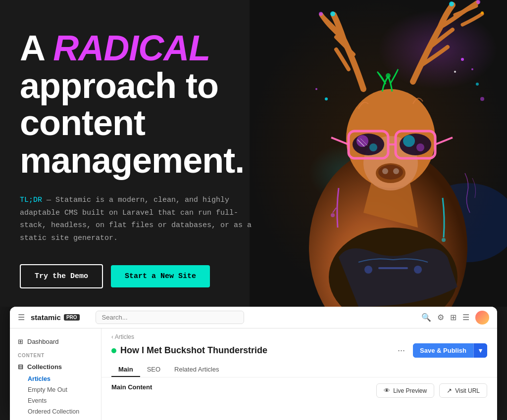 The width and height of the screenshot is (507, 420). I want to click on hero-title-radical: RADICAL, so click(132, 48).